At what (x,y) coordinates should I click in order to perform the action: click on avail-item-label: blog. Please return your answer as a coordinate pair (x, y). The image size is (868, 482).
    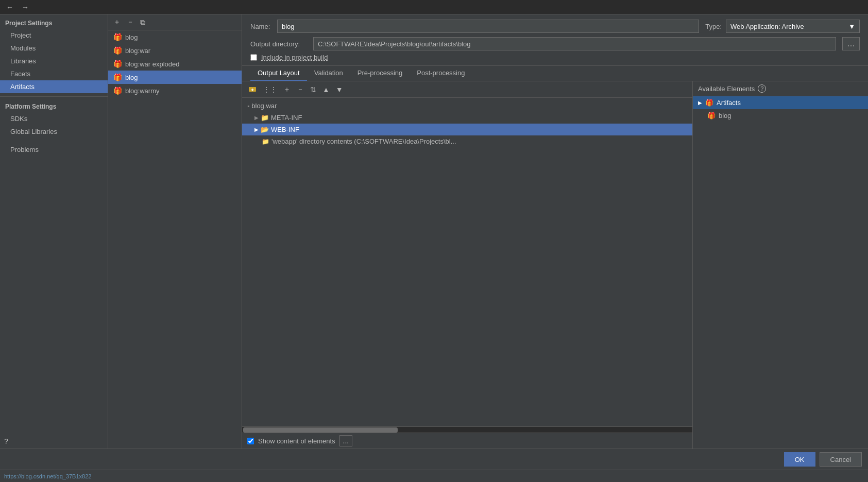
    Looking at the image, I should click on (725, 115).